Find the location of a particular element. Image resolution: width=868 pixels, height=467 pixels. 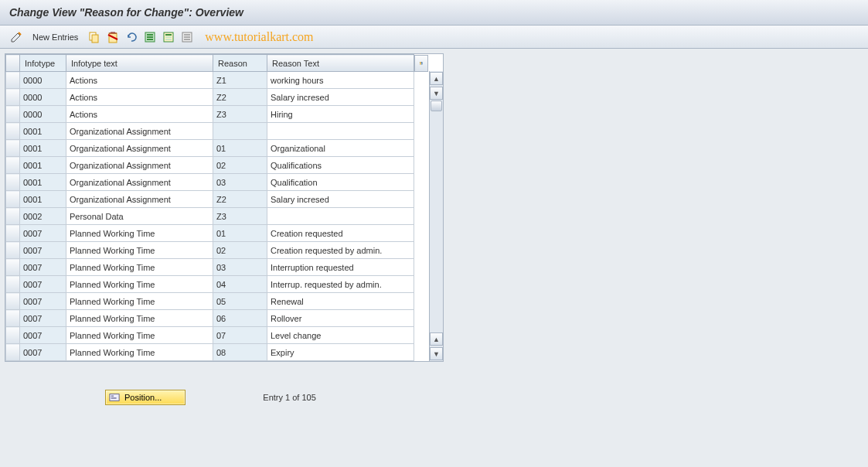

cell-reason: 05 is located at coordinates (240, 302).